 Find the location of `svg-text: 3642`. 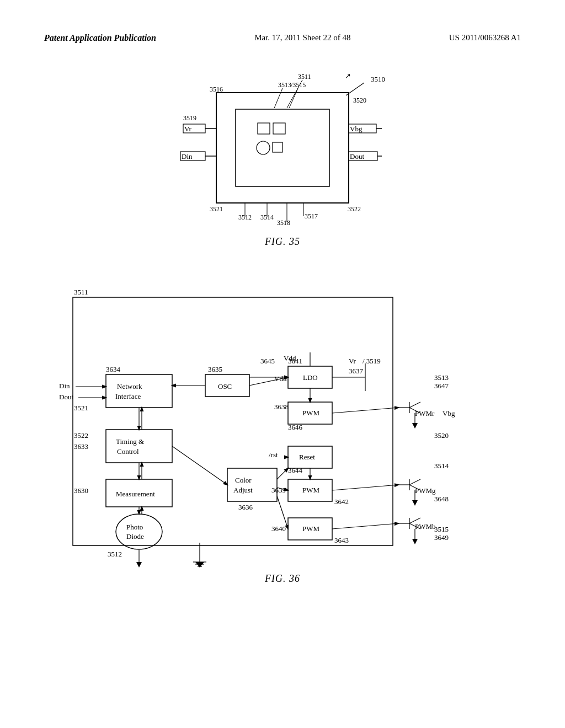

svg-text: 3642 is located at coordinates (342, 502).